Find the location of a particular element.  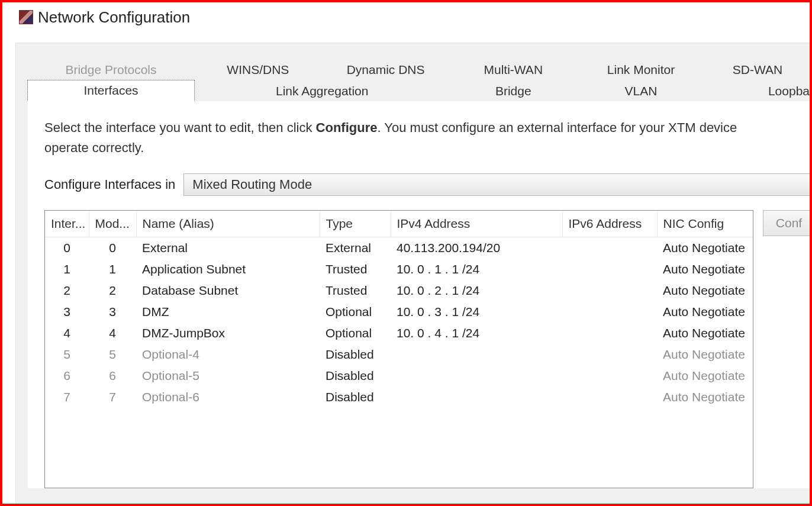

table-row: 00ExternalExternal40.113.200.194/20Auto … is located at coordinates (399, 249).